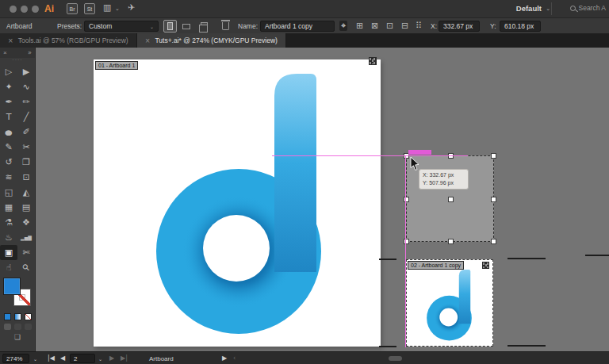 This screenshot has height=364, width=609. I want to click on d-logo-artwork-small, so click(449, 305).